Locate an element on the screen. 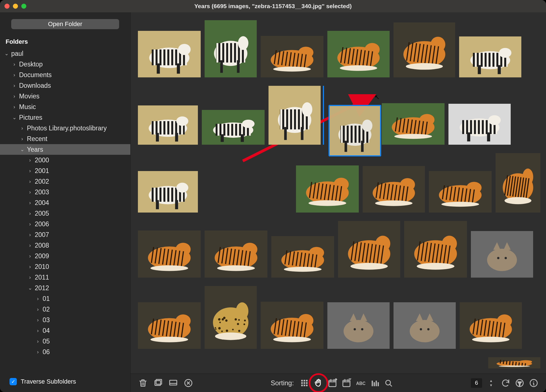 Image resolution: width=546 pixels, height=392 pixels. traverse-subfolders-row: ✓ Traverse Subfolders is located at coordinates (65, 382).